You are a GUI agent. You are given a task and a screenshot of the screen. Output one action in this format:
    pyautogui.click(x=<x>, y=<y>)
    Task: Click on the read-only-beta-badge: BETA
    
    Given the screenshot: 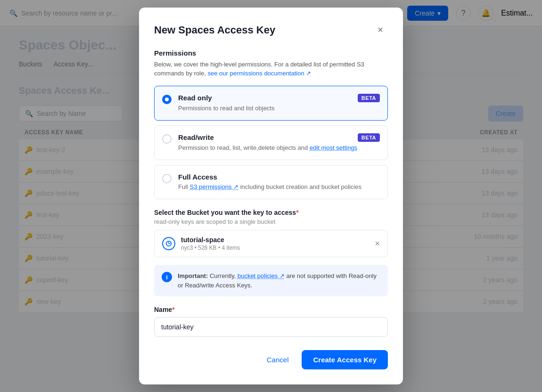 What is the action you would take?
    pyautogui.click(x=369, y=98)
    